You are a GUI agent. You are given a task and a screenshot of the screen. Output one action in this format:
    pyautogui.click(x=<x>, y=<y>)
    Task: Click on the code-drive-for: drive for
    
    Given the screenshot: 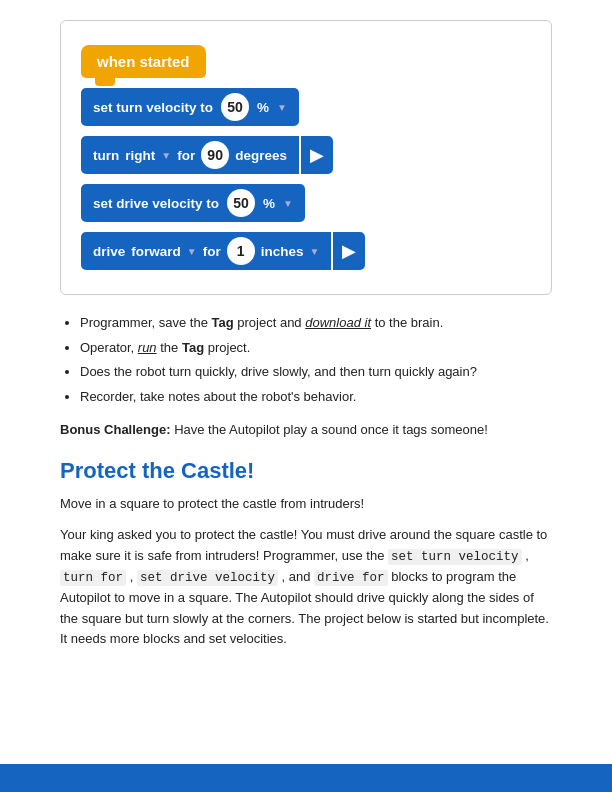 What is the action you would take?
    pyautogui.click(x=351, y=578)
    